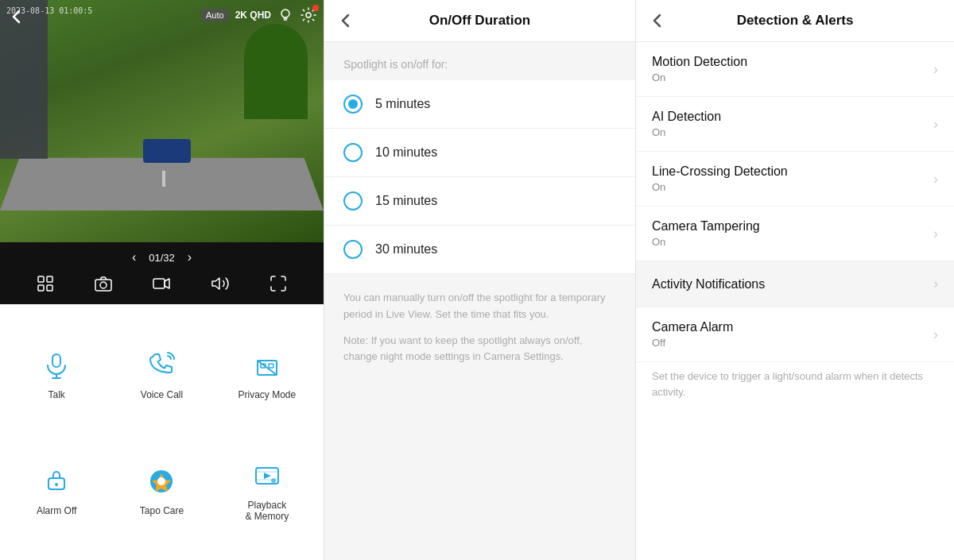 The height and width of the screenshot is (560, 954). What do you see at coordinates (480, 249) in the screenshot?
I see `option-30min: 30 minutes` at bounding box center [480, 249].